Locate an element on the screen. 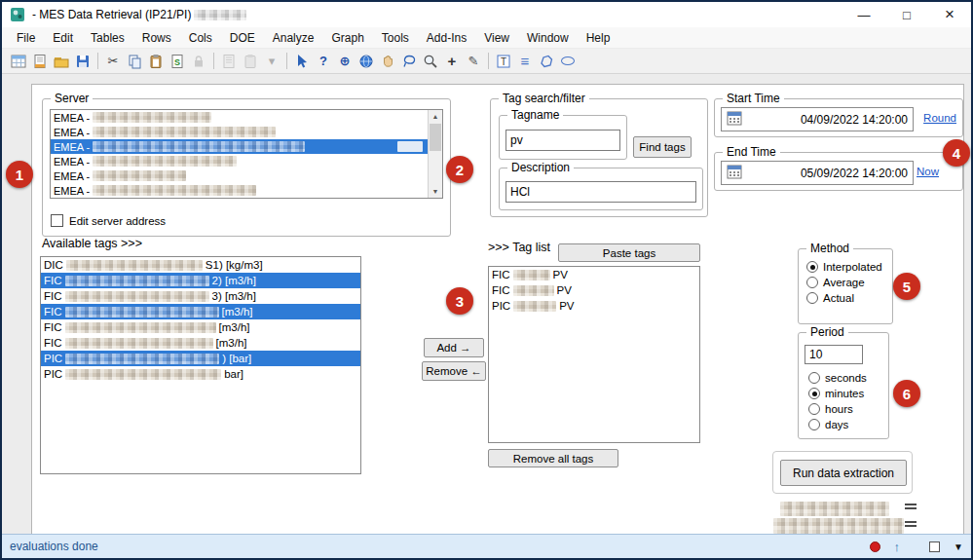  minimize-button: — is located at coordinates (864, 15).